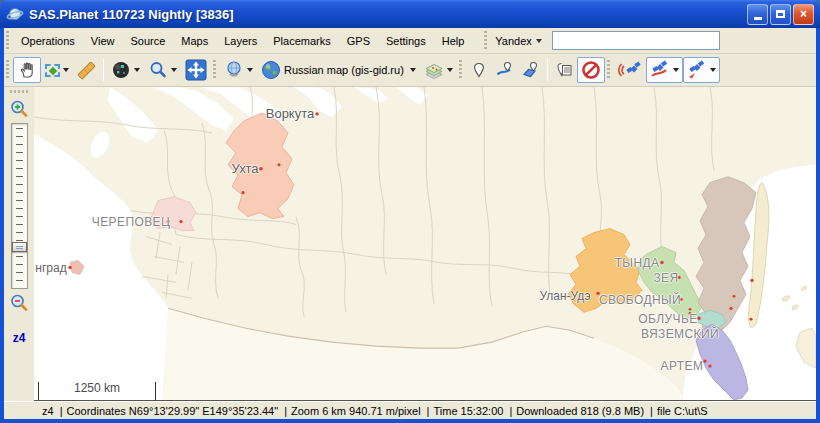 The image size is (820, 423). I want to click on gps-track-button, so click(664, 70).